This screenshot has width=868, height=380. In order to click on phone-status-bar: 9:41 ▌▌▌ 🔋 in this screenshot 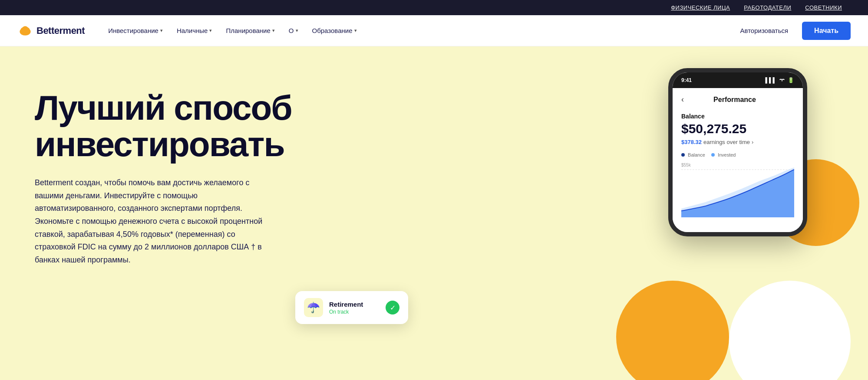, I will do `click(738, 80)`.